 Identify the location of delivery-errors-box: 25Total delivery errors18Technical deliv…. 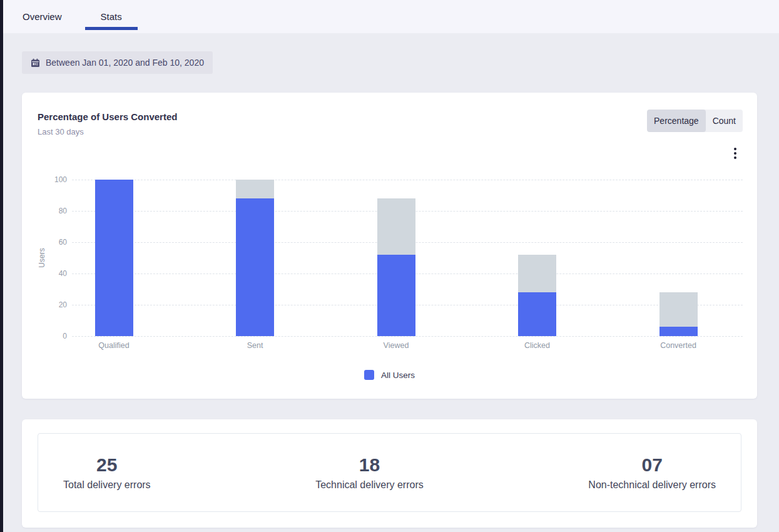
(389, 473).